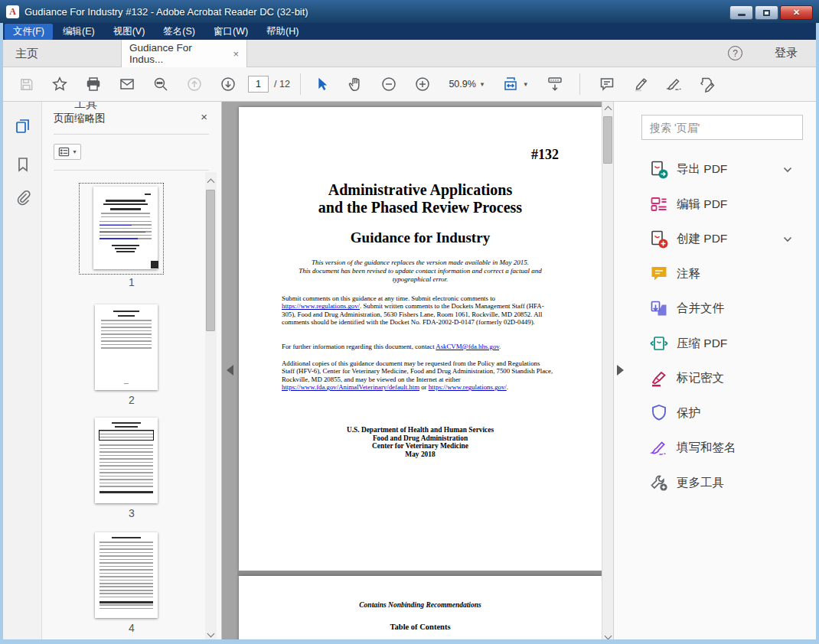  Describe the element at coordinates (230, 370) in the screenshot. I see `collapse-left-panel-button` at that location.